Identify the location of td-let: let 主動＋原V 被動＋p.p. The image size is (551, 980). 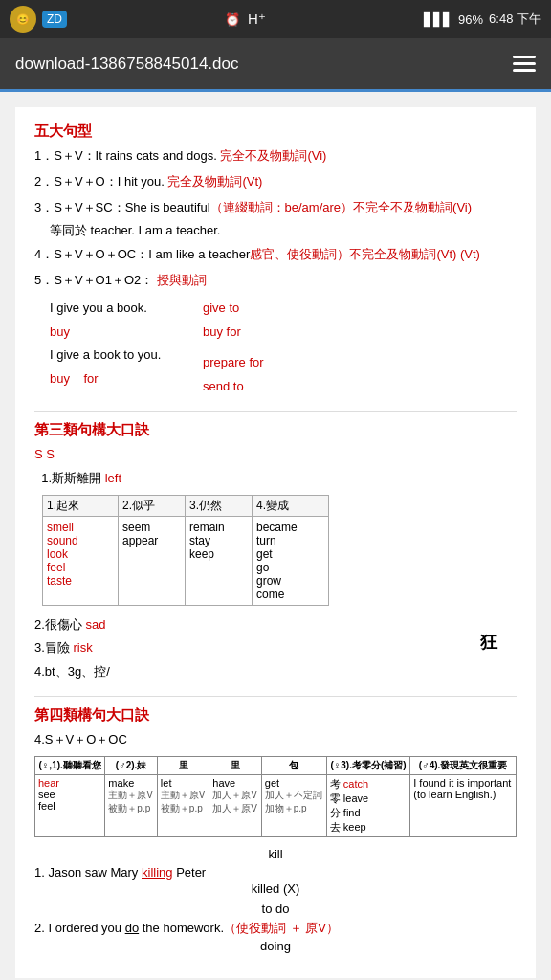
(183, 806).